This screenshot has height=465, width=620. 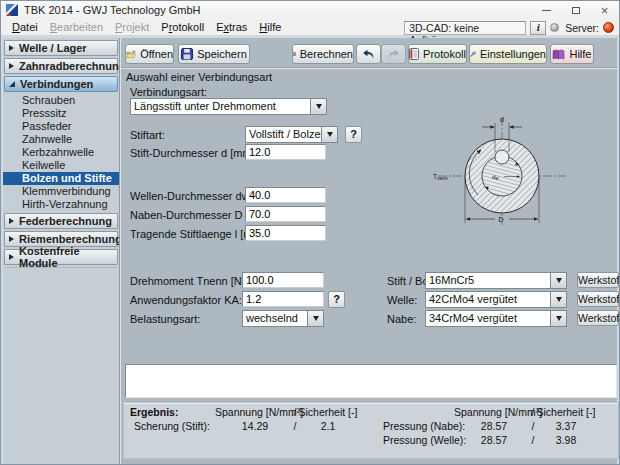 What do you see at coordinates (598, 299) in the screenshot?
I see `welle-werkstoff-button: Werkstoff` at bounding box center [598, 299].